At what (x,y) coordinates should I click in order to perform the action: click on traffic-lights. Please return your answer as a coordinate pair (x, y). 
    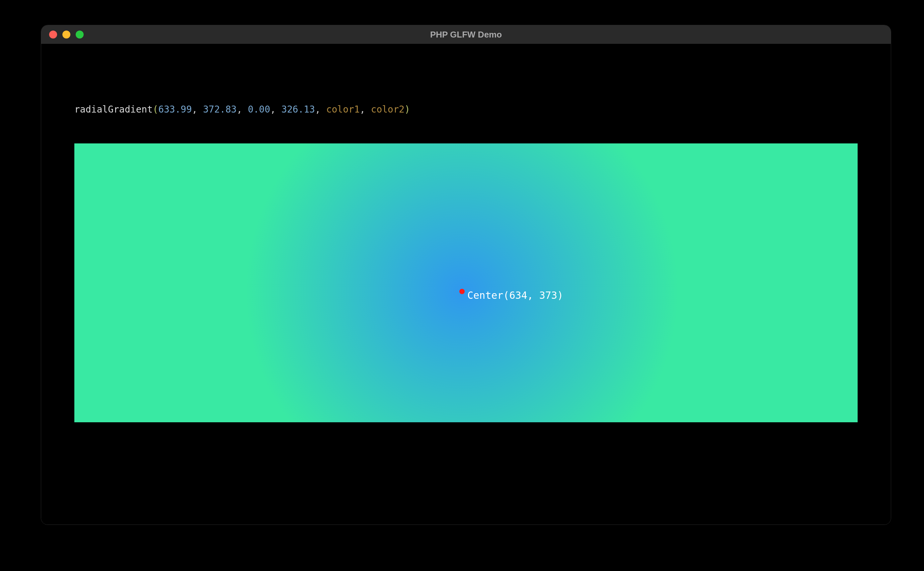
    Looking at the image, I should click on (63, 35).